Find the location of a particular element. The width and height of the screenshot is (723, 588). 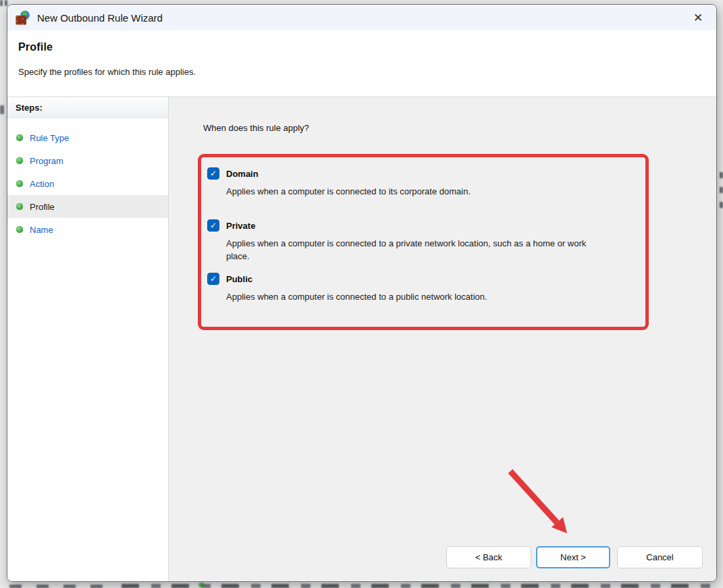

sidebar-item-action: Action is located at coordinates (88, 184).